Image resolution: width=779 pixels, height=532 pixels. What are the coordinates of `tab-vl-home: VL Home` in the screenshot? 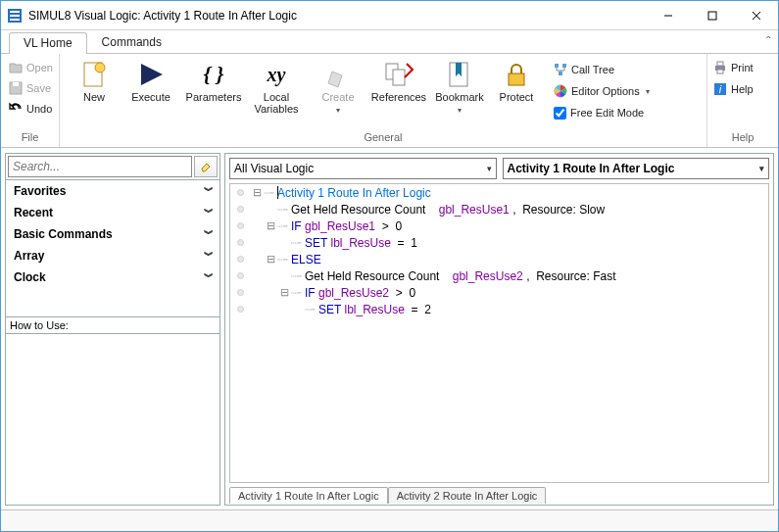 It's located at (48, 43).